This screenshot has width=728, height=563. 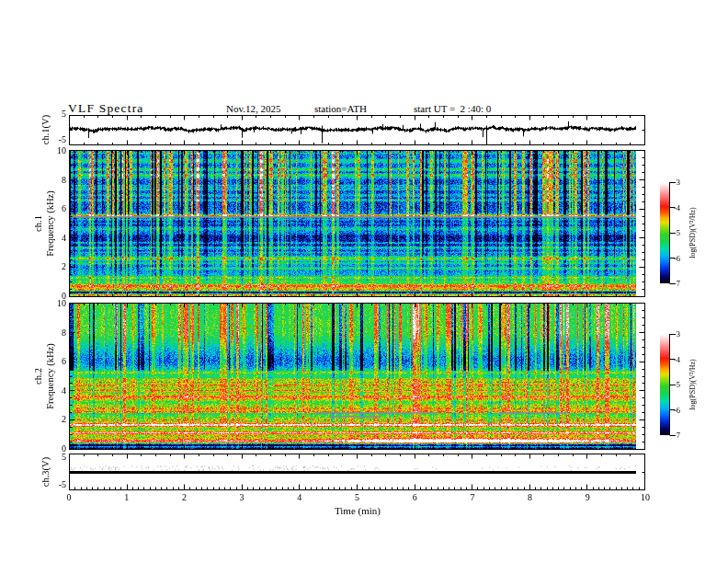 I want to click on ch3-wave-y-tick-label: 5, so click(x=52, y=457).